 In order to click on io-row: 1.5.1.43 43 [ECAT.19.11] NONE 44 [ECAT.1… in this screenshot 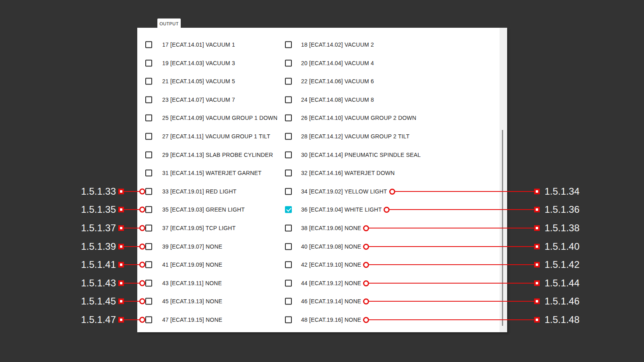, I will do `click(322, 283)`.